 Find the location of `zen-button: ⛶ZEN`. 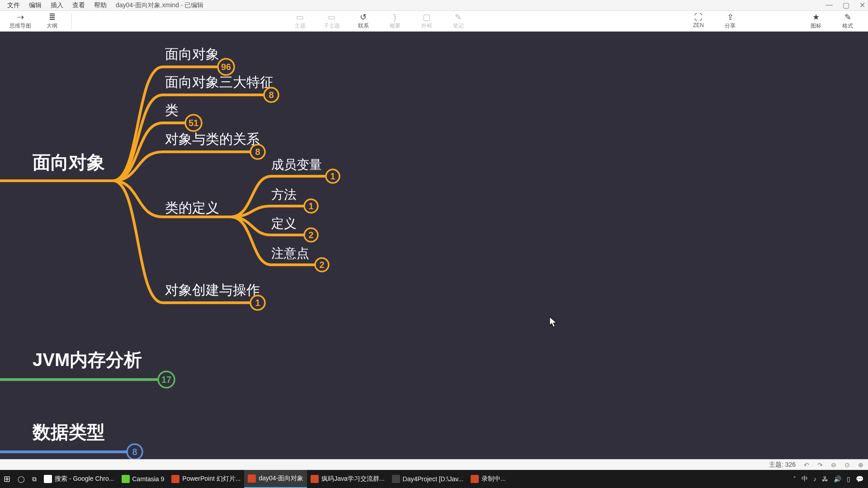

zen-button: ⛶ZEN is located at coordinates (698, 21).